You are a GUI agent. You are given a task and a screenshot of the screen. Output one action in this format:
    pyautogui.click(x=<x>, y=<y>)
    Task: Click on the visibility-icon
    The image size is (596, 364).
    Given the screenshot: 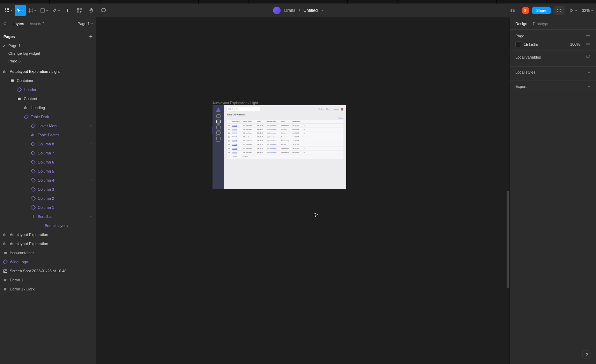 What is the action you would take?
    pyautogui.click(x=588, y=44)
    